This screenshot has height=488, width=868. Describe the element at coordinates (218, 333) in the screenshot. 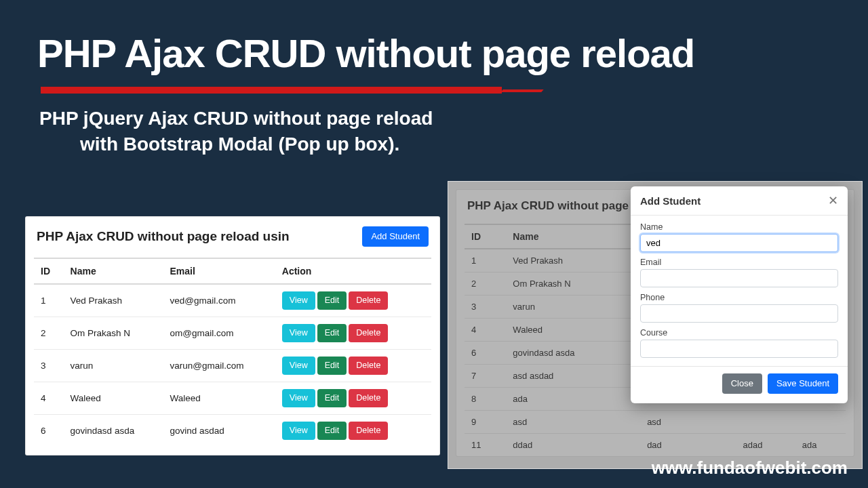

I see `cell-email: om@gmail.com` at that location.